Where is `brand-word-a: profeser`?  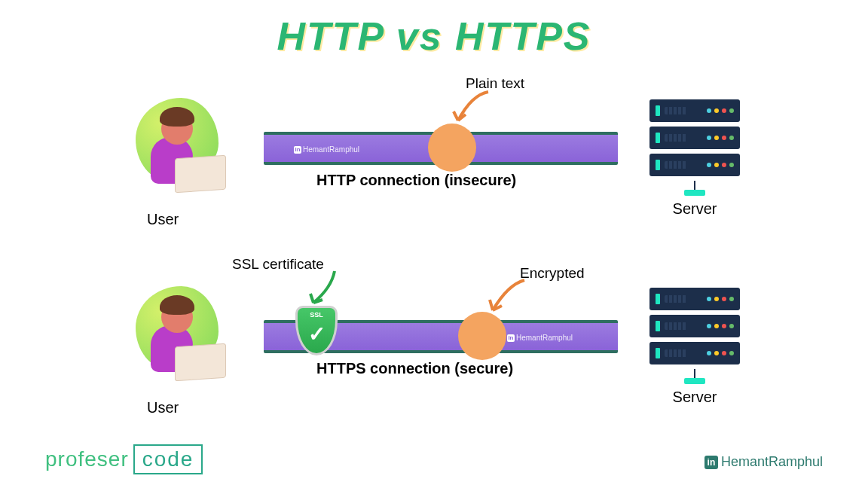 brand-word-a: profeser is located at coordinates (87, 459).